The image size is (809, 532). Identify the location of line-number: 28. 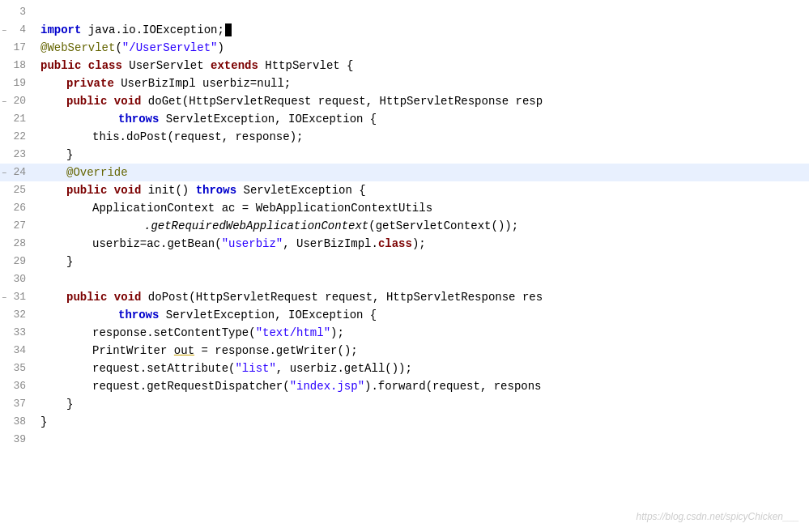
(17, 244).